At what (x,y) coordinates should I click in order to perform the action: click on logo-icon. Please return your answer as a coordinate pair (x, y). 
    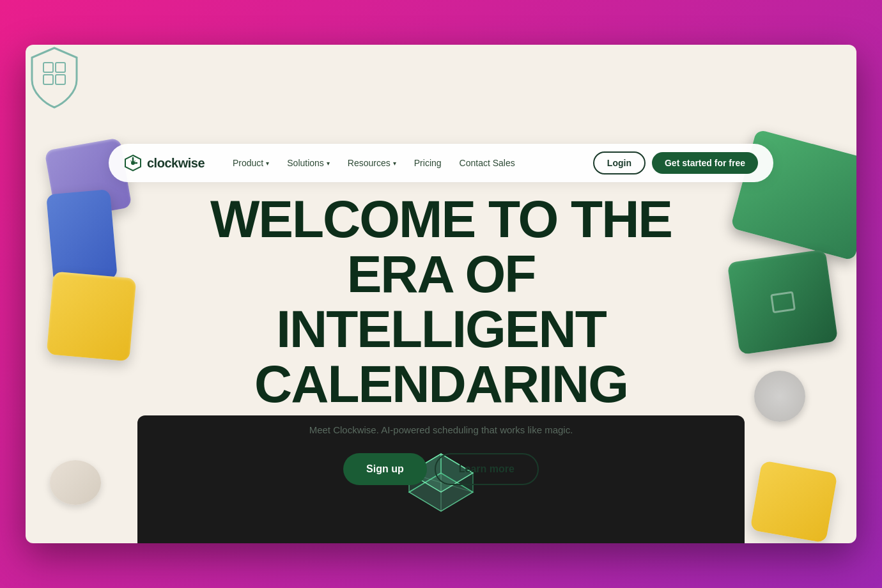
    Looking at the image, I should click on (133, 163).